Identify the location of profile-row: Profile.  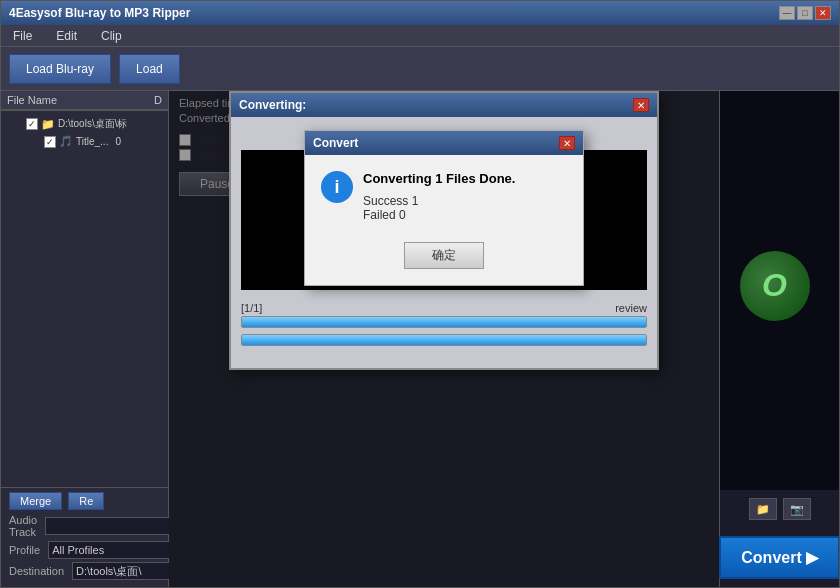
(84, 550).